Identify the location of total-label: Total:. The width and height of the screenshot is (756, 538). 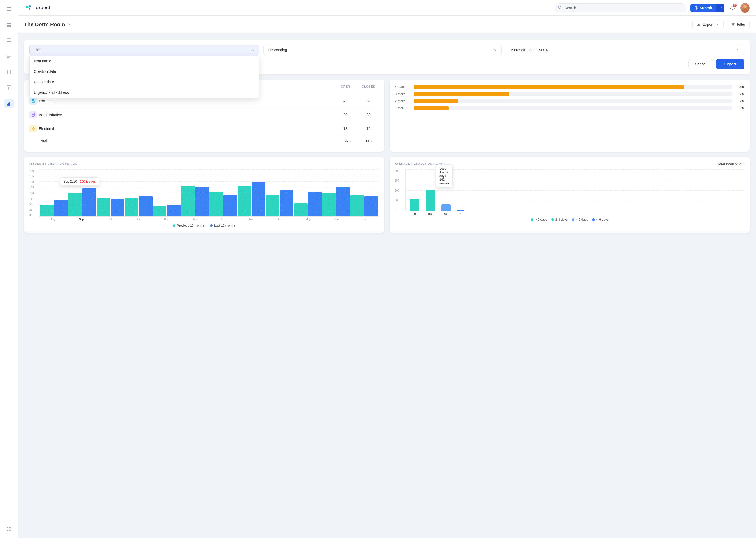
(183, 141).